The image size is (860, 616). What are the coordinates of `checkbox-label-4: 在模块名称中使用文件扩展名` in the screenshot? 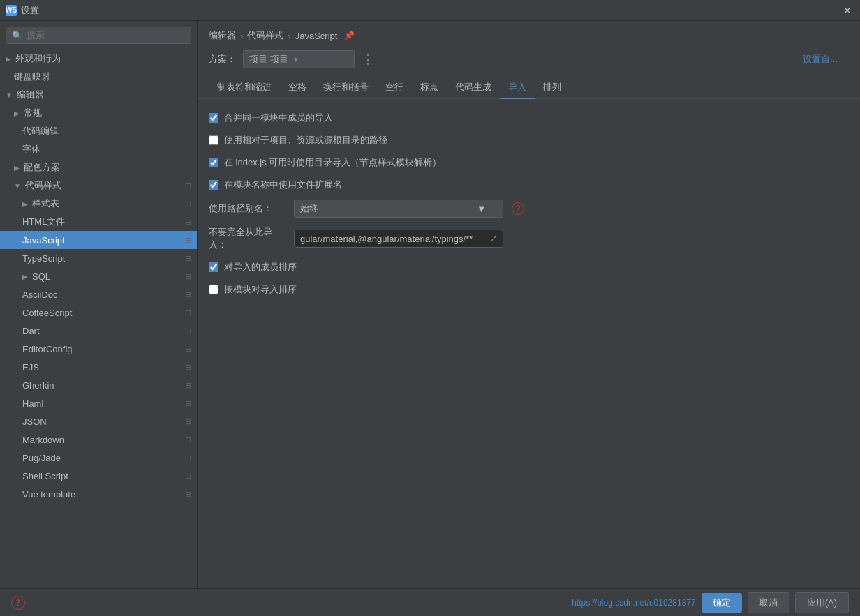 It's located at (283, 185).